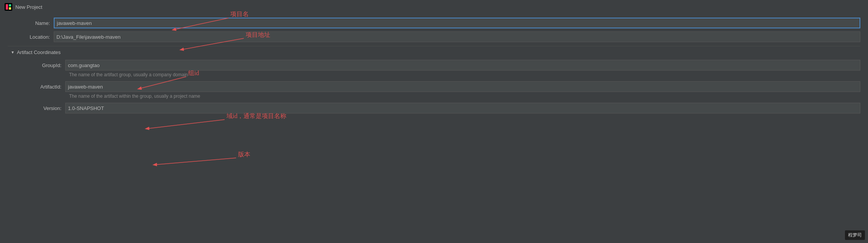 The width and height of the screenshot is (868, 243). What do you see at coordinates (29, 7) in the screenshot?
I see `window-title: New Project` at bounding box center [29, 7].